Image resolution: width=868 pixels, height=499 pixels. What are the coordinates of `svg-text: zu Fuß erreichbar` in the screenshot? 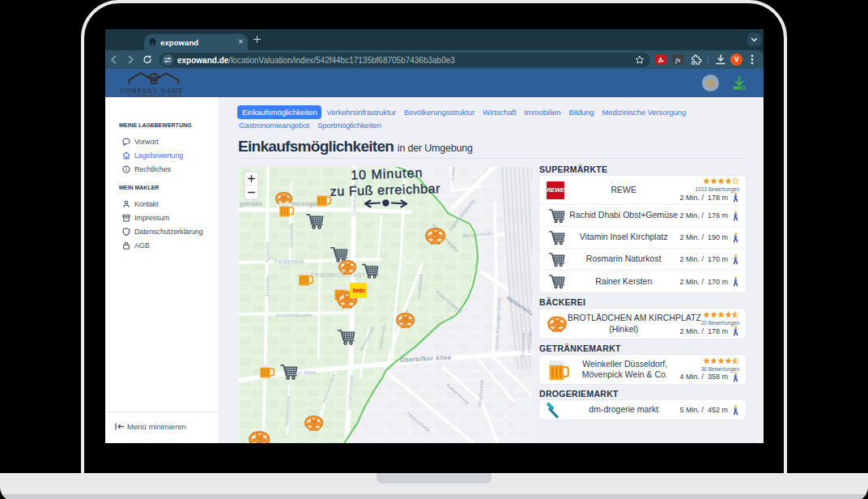 It's located at (385, 190).